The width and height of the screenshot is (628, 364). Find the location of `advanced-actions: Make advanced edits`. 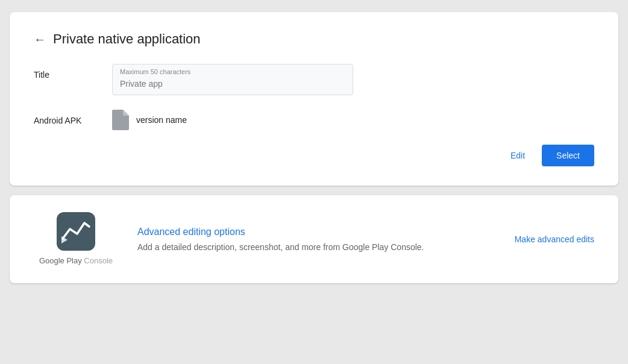

advanced-actions: Make advanced edits is located at coordinates (554, 239).